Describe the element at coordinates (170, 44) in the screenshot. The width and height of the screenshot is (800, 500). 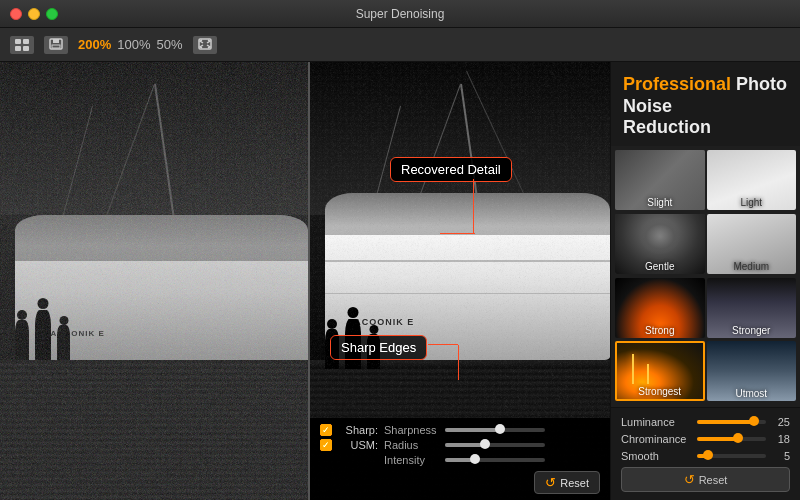
I see `zoom-50: 50%` at that location.